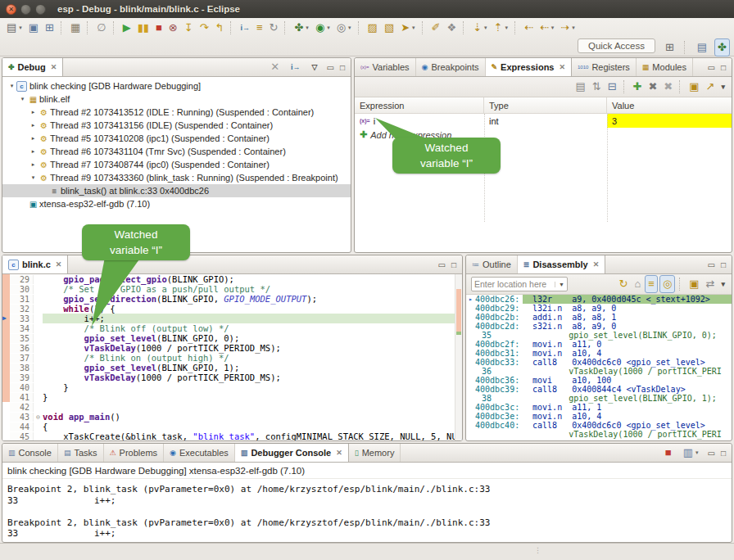 The height and width of the screenshot is (560, 734). Describe the element at coordinates (560, 285) in the screenshot. I see `combo-dropdown-icon: ▼` at that location.